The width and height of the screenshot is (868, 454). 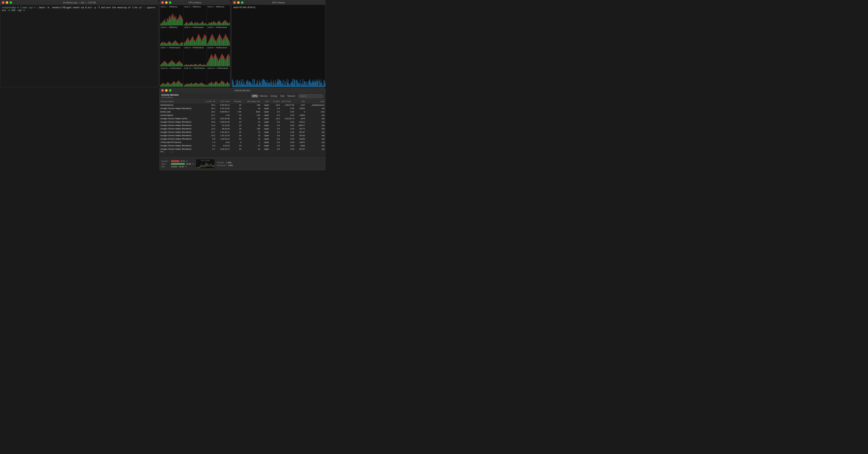 I want to click on cpu-core-cell-10: Core 10 — Performance, so click(x=172, y=77).